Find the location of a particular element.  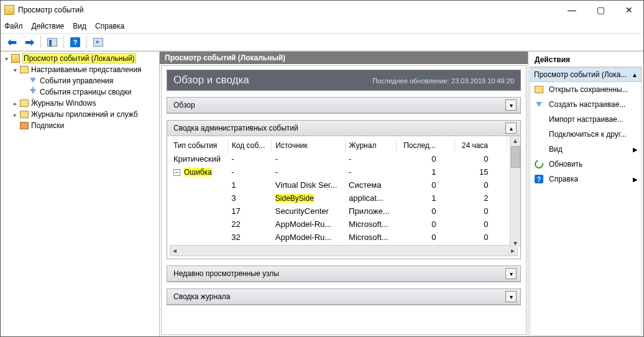

tree-windows-logs: ▸ Журналы Windows is located at coordinates (80, 103).